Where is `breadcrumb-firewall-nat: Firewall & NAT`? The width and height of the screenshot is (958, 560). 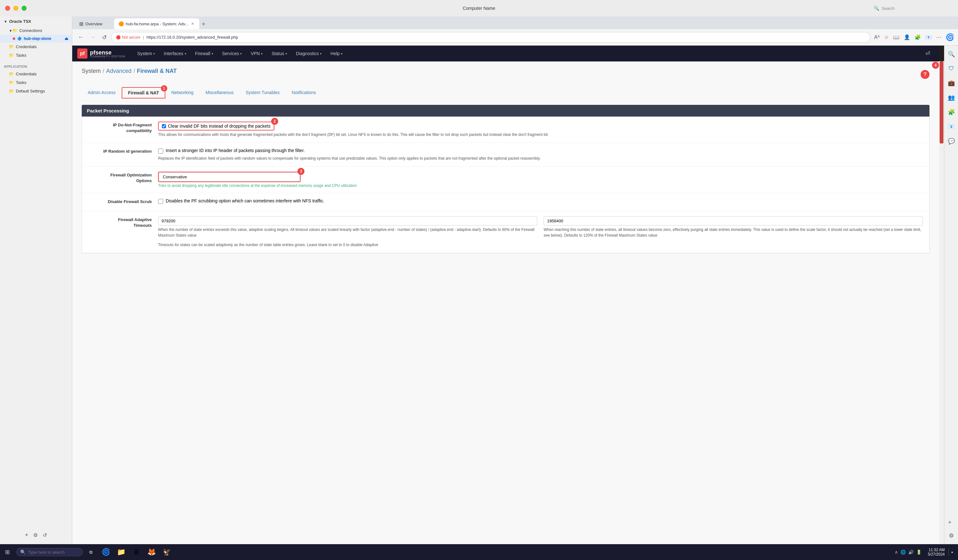
breadcrumb-firewall-nat: Firewall & NAT is located at coordinates (157, 71).